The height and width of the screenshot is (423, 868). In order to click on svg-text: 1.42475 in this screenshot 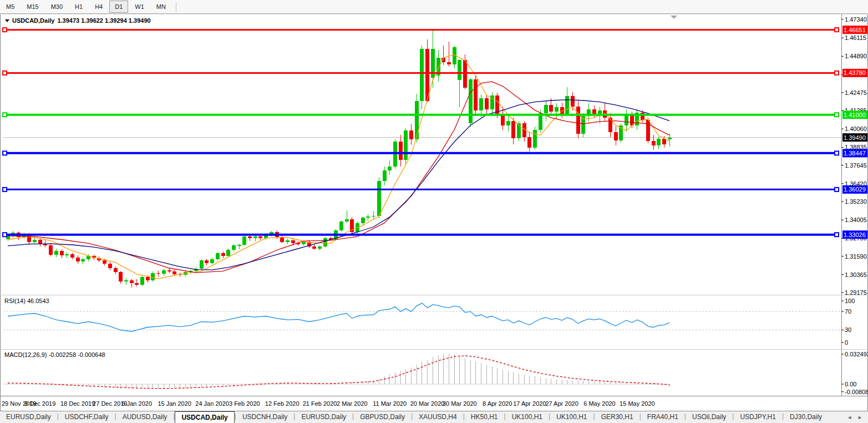, I will do `click(856, 93)`.